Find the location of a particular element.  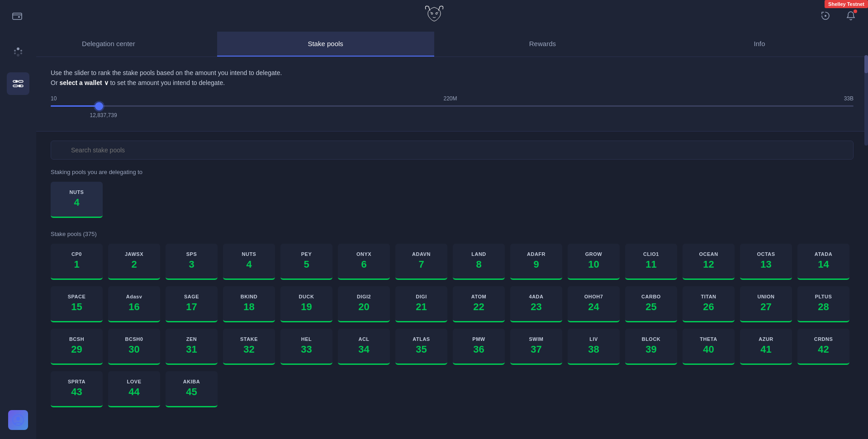

stake-pool-card: AKIBA 45 is located at coordinates (192, 389).